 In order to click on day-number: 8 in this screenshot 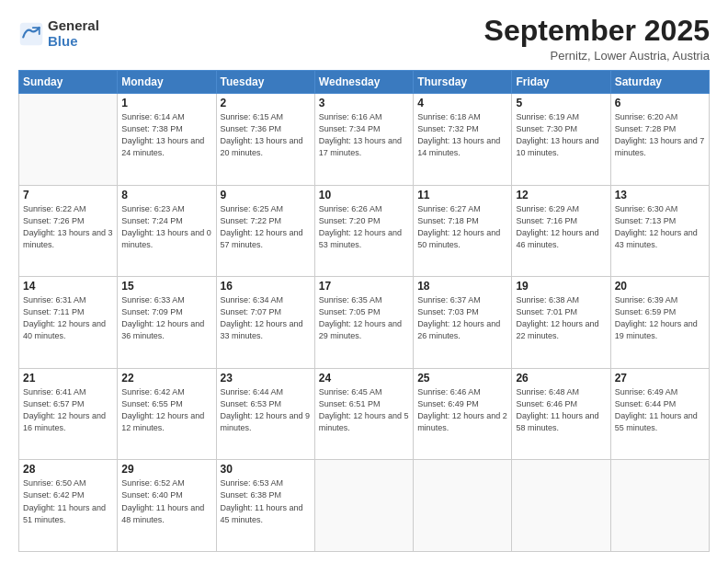, I will do `click(166, 195)`.